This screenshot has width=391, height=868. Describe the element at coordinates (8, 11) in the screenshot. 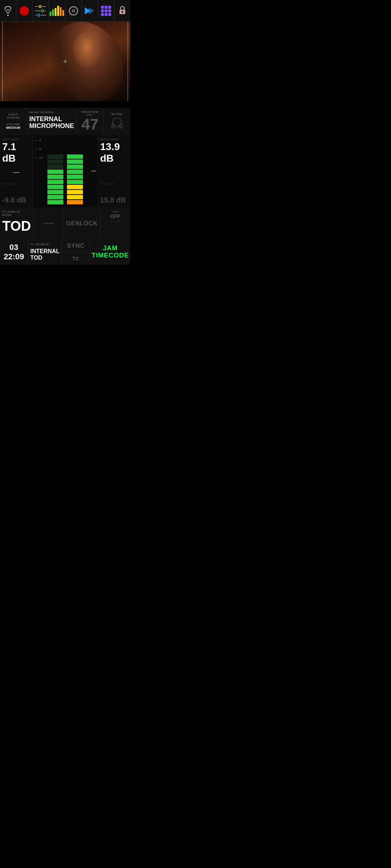

I see `wifi-button` at that location.